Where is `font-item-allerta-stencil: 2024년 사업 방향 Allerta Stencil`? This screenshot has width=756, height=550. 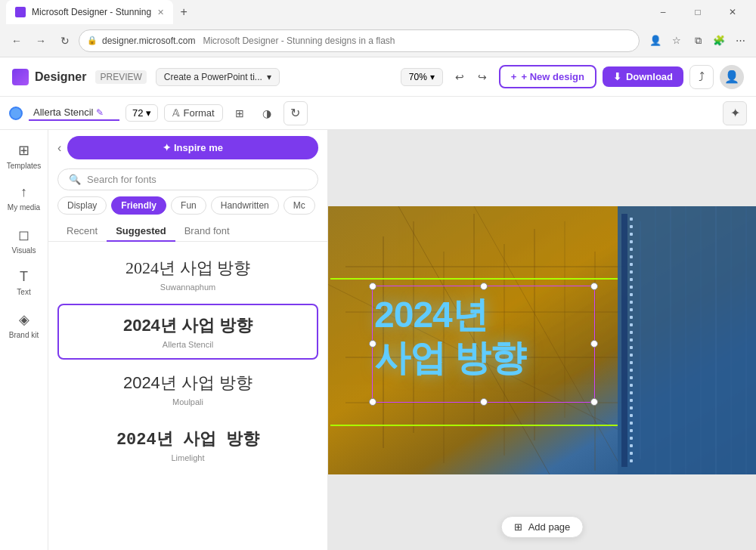 font-item-allerta-stencil: 2024년 사업 방향 Allerta Stencil is located at coordinates (187, 332).